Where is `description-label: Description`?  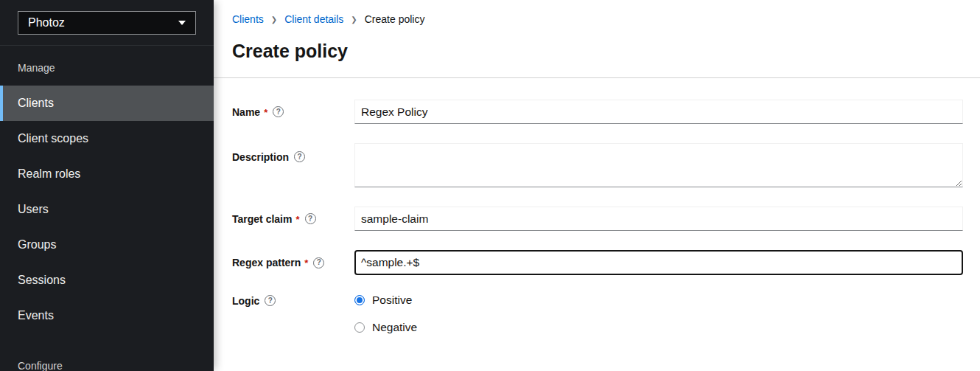
description-label: Description is located at coordinates (261, 157).